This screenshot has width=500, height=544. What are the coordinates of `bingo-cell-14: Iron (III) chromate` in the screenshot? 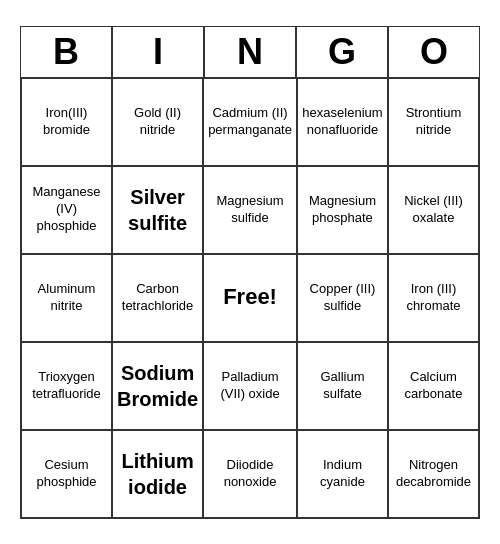 It's located at (434, 298).